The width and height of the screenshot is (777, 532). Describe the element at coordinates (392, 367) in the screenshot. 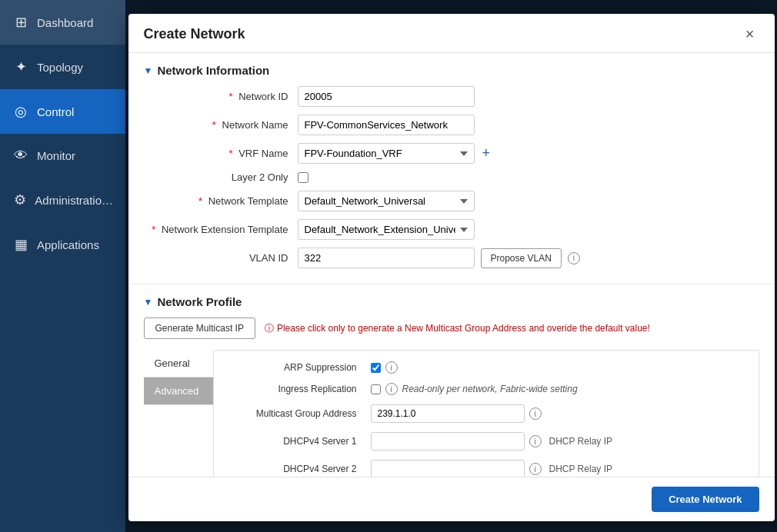

I see `arp-info-icon: i` at that location.